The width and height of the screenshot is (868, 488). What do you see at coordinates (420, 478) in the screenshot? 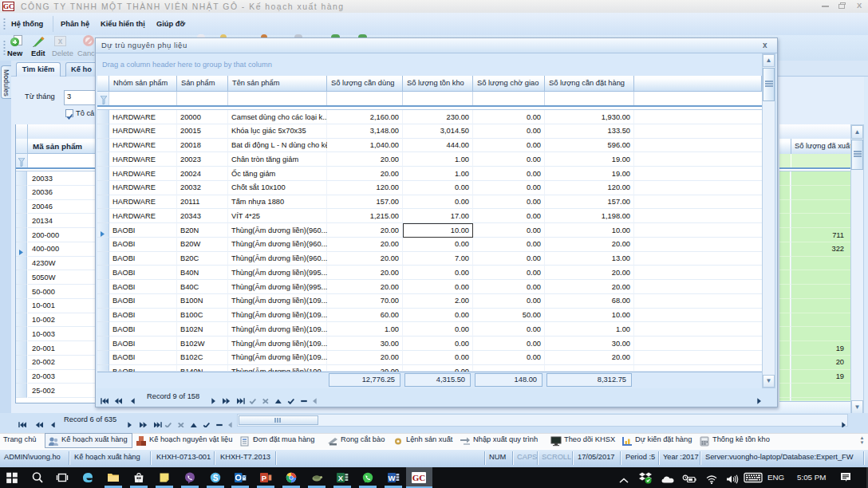
I see `svg-text: GC` at bounding box center [420, 478].